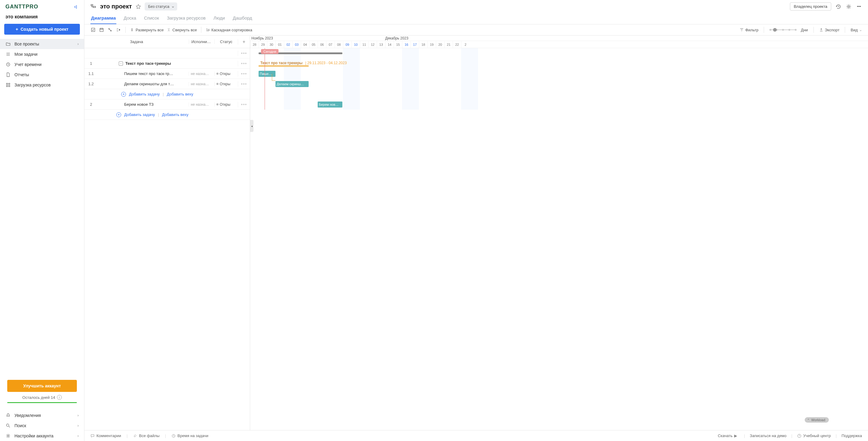 The height and width of the screenshot is (441, 868). Describe the element at coordinates (93, 30) in the screenshot. I see `checkbox-icon` at that location.